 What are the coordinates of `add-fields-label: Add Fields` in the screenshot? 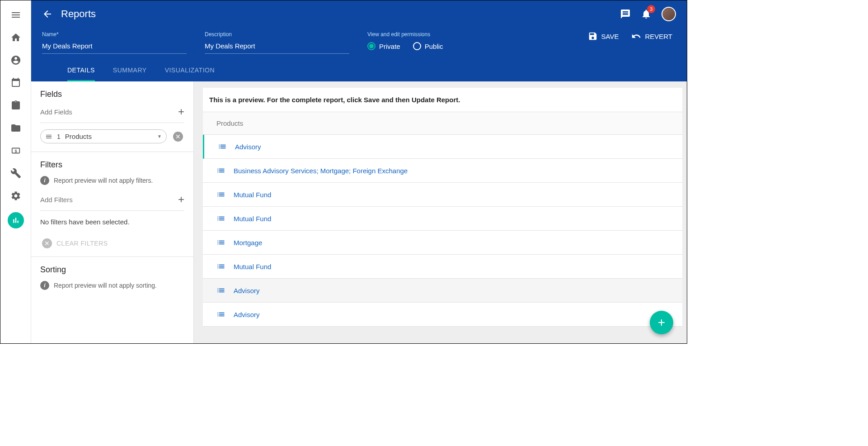 It's located at (56, 112).